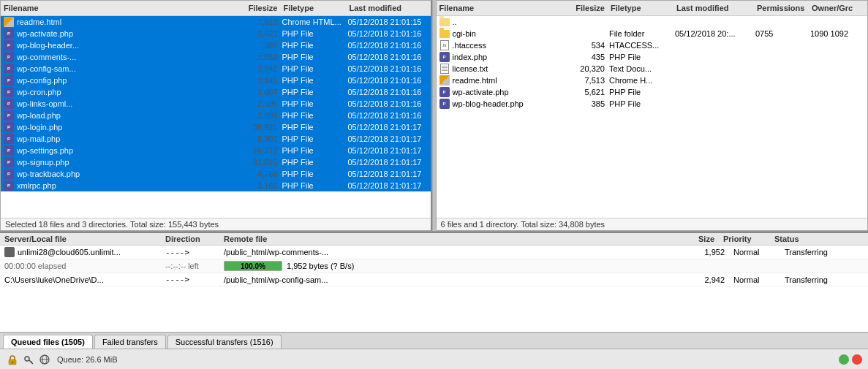 The image size is (868, 369). I want to click on table-row: .., so click(652, 22).